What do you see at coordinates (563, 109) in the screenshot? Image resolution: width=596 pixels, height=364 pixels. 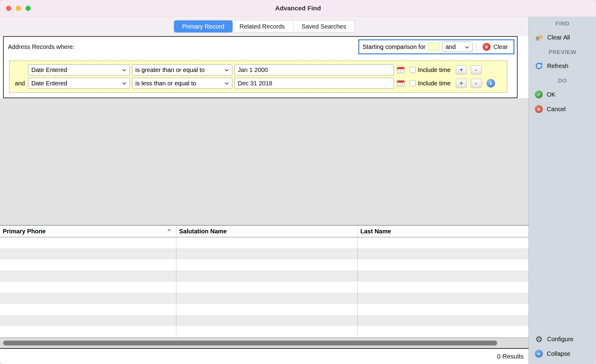 I see `cancel-button: × Cancel` at bounding box center [563, 109].